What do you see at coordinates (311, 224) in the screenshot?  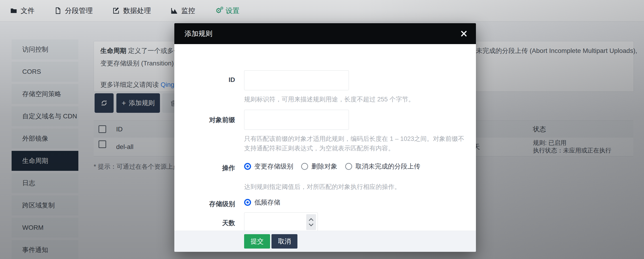 I see `chevron-down-icon` at bounding box center [311, 224].